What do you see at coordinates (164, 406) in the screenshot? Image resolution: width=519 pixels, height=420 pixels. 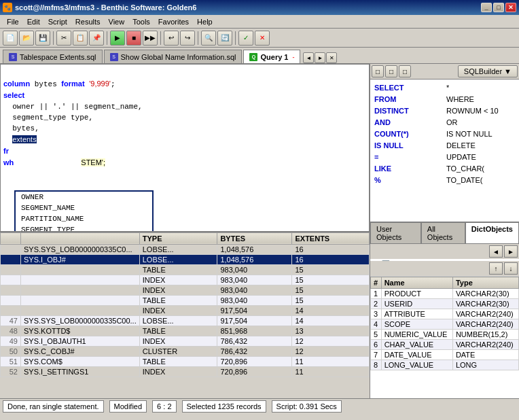 I see `status-position: 6 : 2` at bounding box center [164, 406].